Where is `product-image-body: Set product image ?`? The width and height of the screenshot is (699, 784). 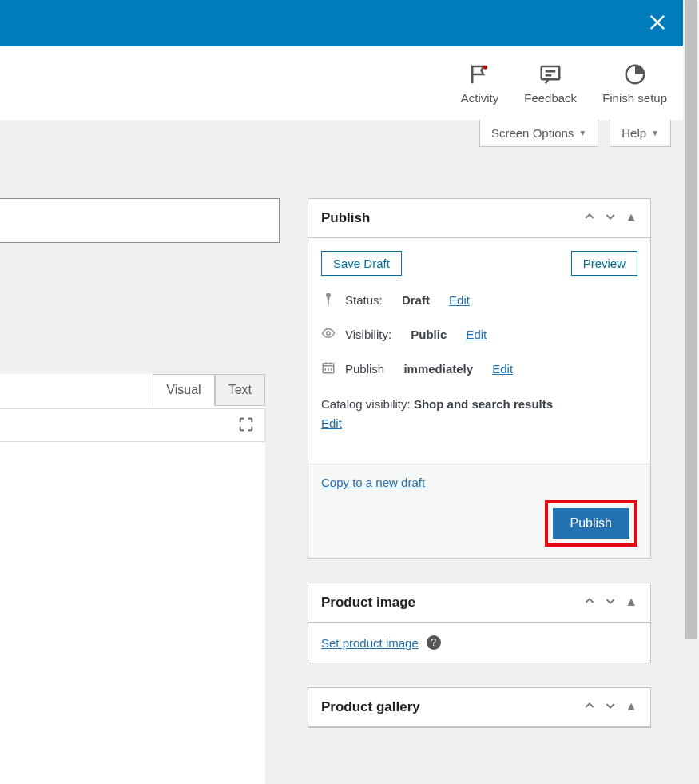
product-image-body: Set product image ? is located at coordinates (479, 643).